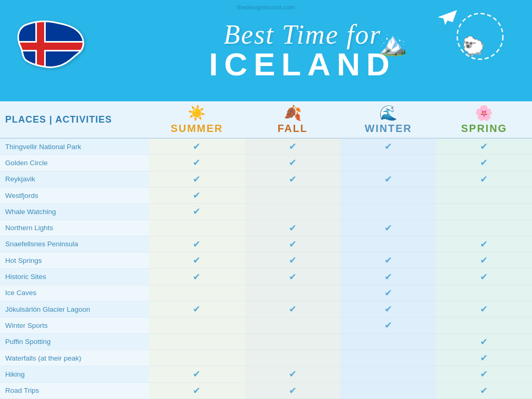  What do you see at coordinates (75, 212) in the screenshot?
I see `place-name: Whale Watching` at bounding box center [75, 212].